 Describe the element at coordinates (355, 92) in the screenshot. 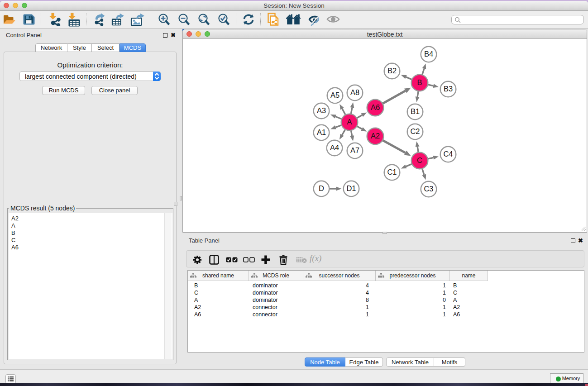

I see `svg-text: A8` at that location.